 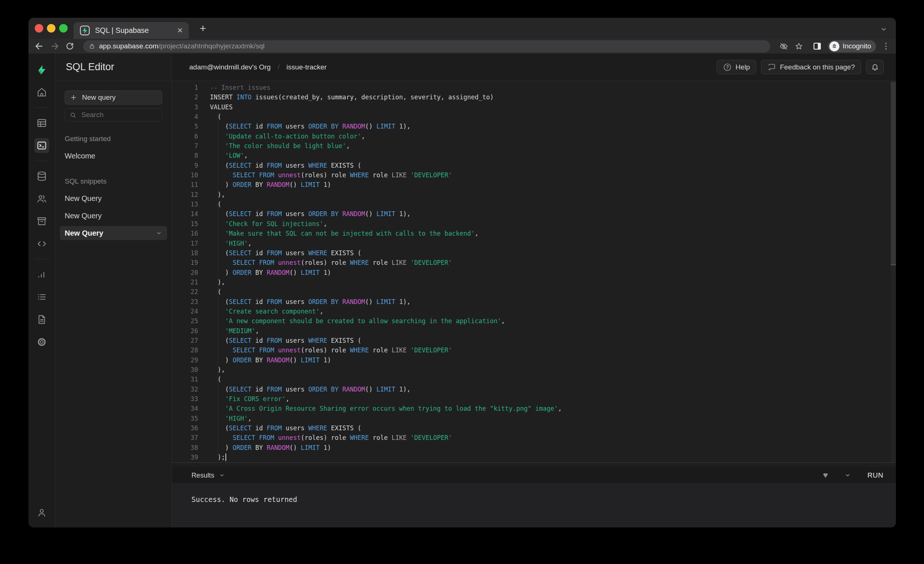 I want to click on notifications-button, so click(x=875, y=67).